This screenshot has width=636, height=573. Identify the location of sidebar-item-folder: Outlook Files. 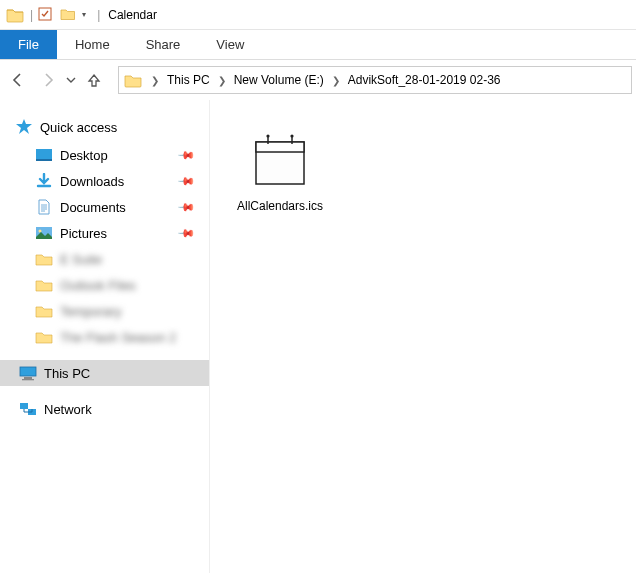
(104, 285).